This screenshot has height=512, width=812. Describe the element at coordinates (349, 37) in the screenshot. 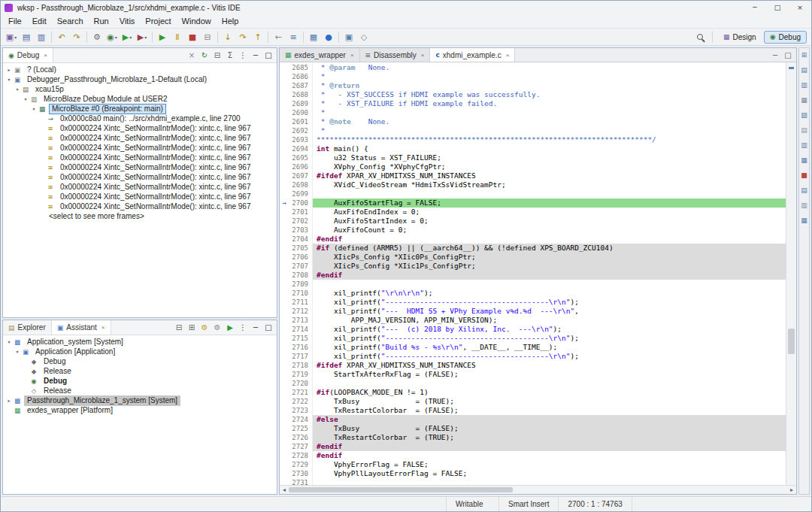

I see `console-icon: ▣` at that location.